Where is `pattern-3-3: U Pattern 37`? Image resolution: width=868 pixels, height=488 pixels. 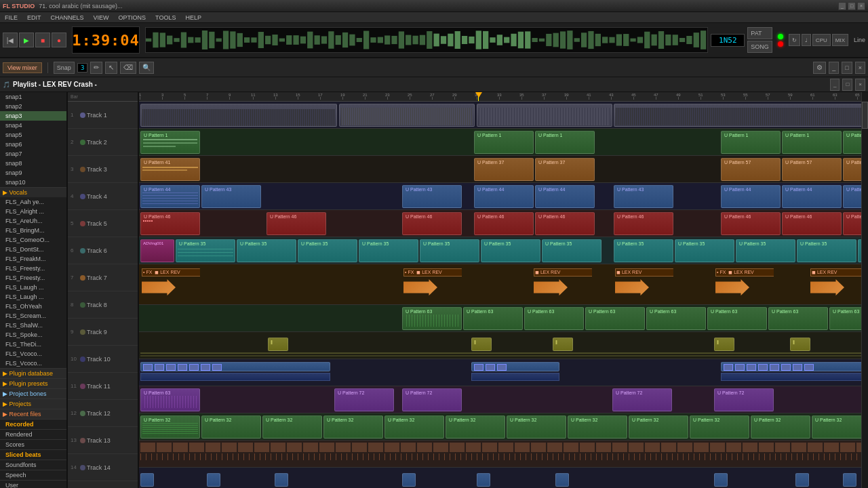
pattern-3-3: U Pattern 37 is located at coordinates (565, 169).